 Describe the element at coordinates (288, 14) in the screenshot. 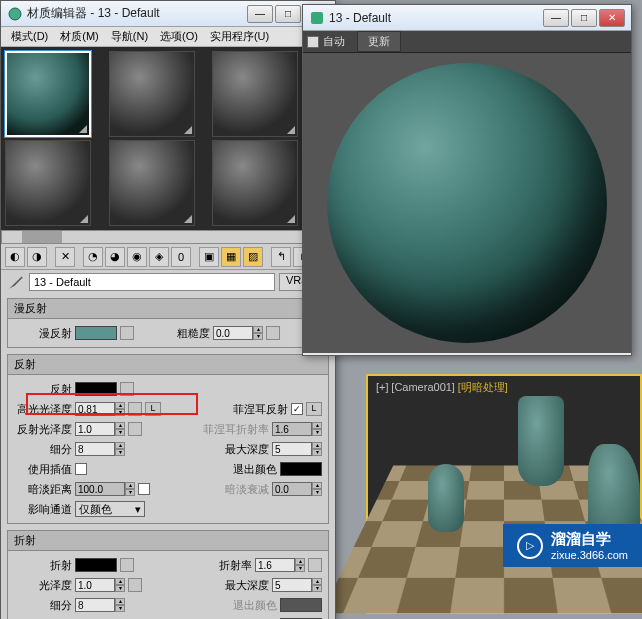

I see `maximize-button: □` at that location.